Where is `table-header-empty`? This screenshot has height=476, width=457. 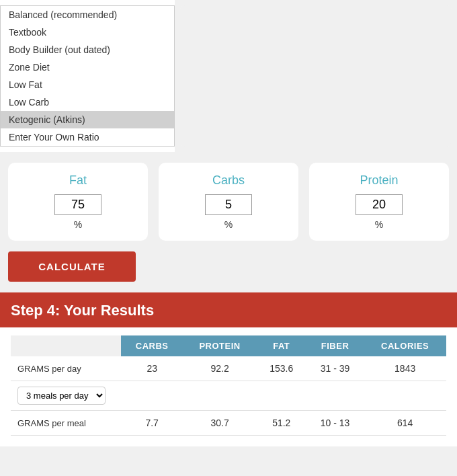 table-header-empty is located at coordinates (66, 346).